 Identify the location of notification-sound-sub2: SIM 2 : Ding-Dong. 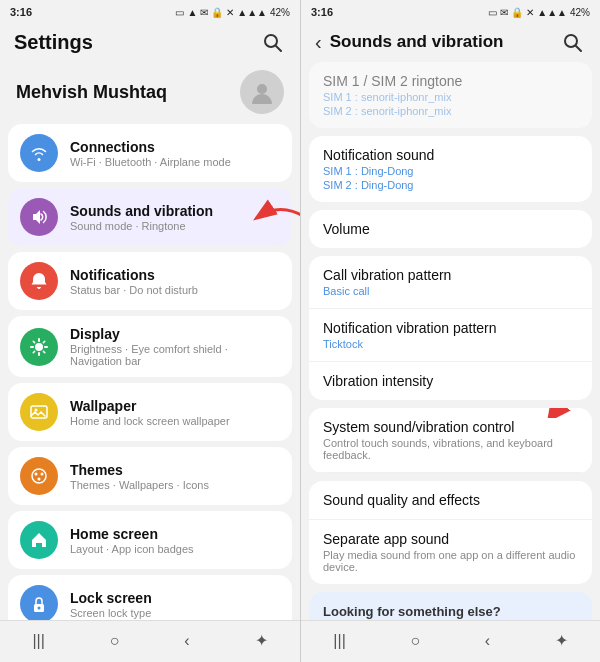
(450, 185).